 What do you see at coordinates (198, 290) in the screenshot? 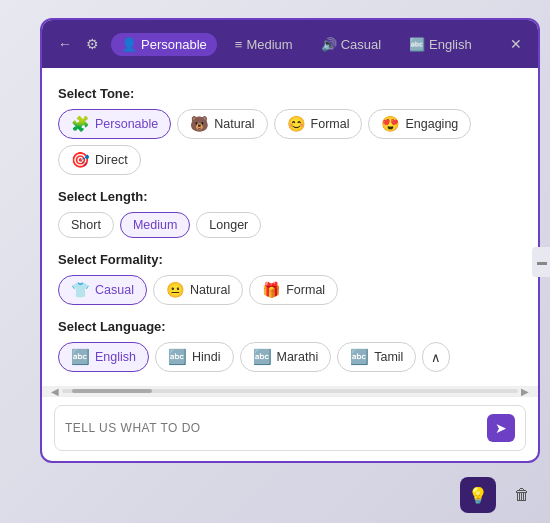
I see `formality-natural: 😐 Natural` at bounding box center [198, 290].